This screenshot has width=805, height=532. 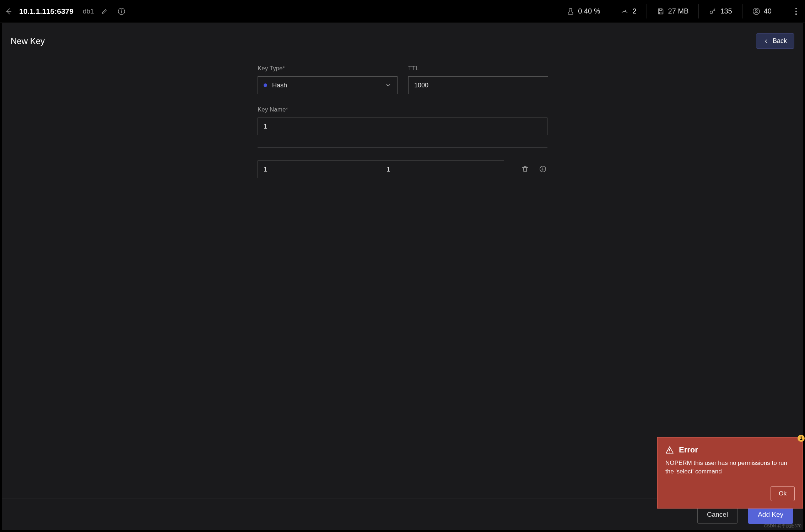 What do you see at coordinates (402, 169) in the screenshot?
I see `hash-field-row` at bounding box center [402, 169].